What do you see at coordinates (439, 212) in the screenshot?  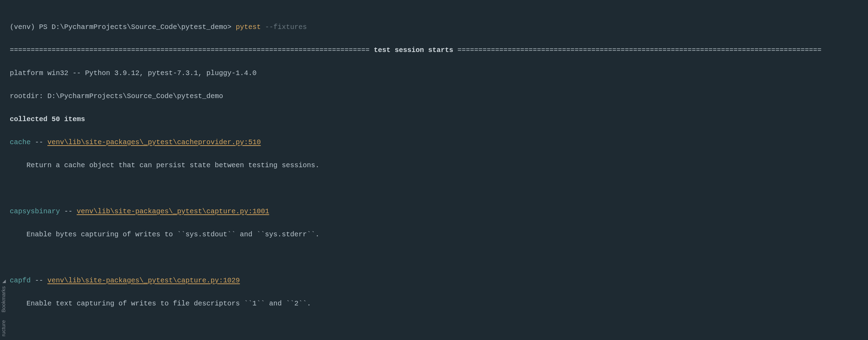 I see `fixture-row: capsysbinary -- venv\lib\site-packages\_…` at bounding box center [439, 212].